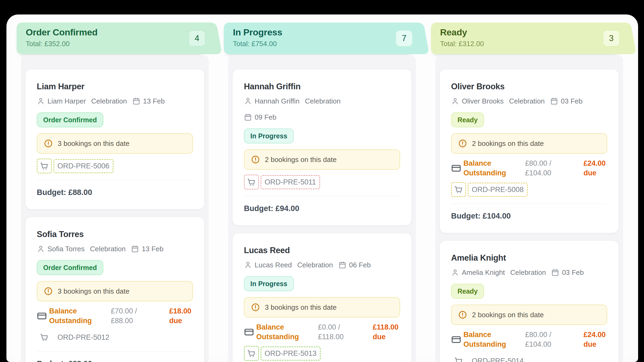  Describe the element at coordinates (66, 249) in the screenshot. I see `meta-customer-name: Sofia Torres` at that location.